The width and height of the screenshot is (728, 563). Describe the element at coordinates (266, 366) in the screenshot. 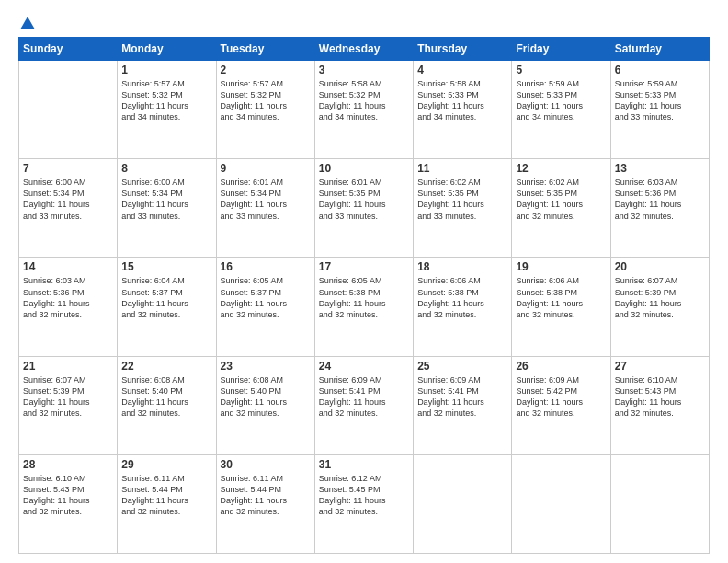

I see `day-number: 23` at that location.